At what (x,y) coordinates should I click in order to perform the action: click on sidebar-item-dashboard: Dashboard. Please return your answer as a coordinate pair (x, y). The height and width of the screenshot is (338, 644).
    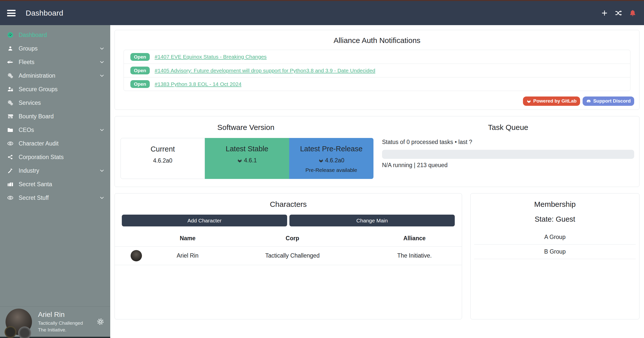
    Looking at the image, I should click on (55, 35).